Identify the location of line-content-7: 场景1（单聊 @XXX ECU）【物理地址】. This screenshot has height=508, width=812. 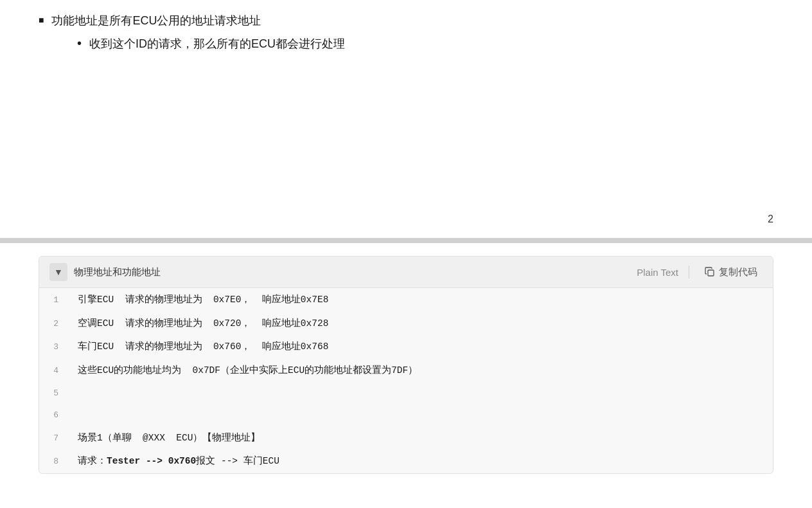
(422, 439).